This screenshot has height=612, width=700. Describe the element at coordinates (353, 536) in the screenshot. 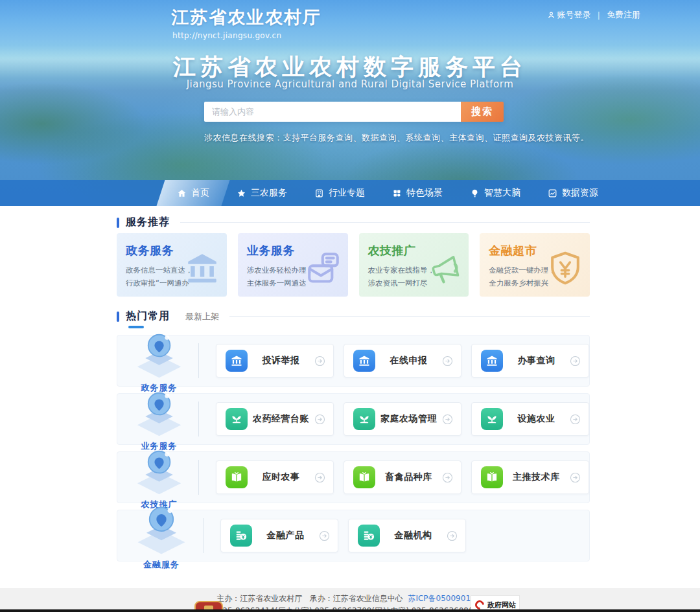

I see `service-group-finance: 金融服务 金融产品 金融机构` at that location.